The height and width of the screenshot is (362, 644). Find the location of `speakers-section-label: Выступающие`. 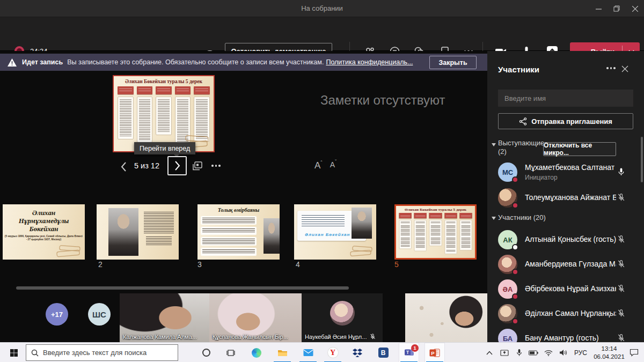

speakers-section-label: Выступающие is located at coordinates (521, 143).